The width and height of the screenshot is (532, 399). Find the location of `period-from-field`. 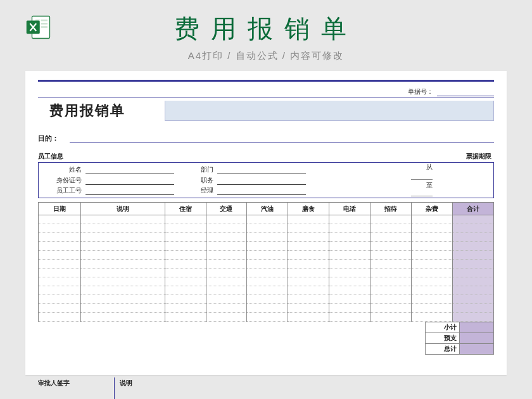

period-from-field is located at coordinates (422, 177).